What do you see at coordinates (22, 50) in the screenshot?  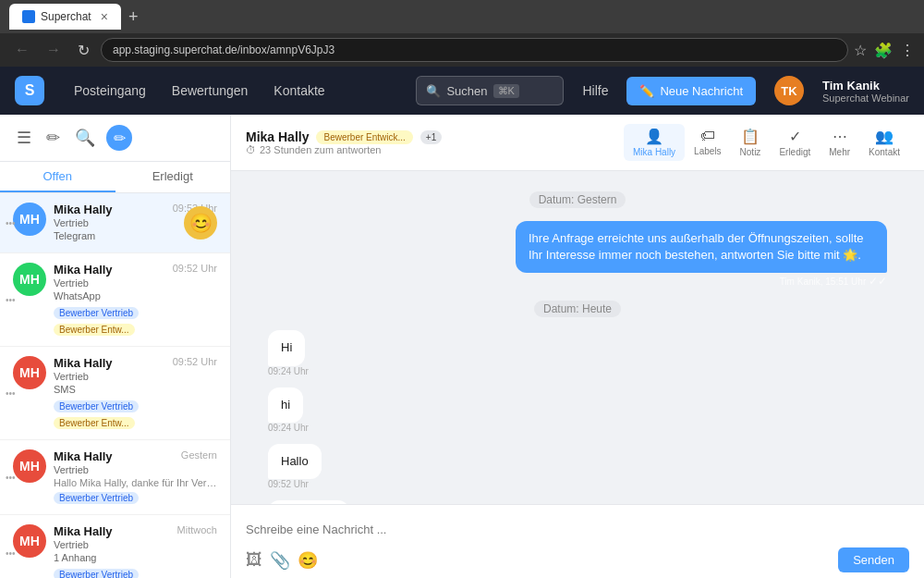 I see `back-button: ←` at bounding box center [22, 50].